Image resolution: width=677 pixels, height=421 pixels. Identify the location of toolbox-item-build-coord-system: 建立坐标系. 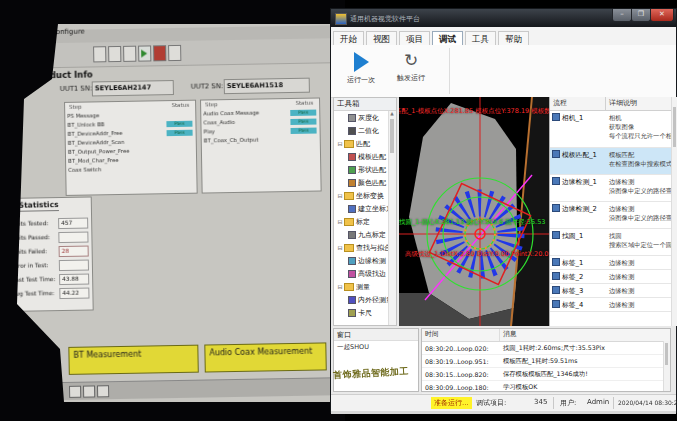
(362, 208).